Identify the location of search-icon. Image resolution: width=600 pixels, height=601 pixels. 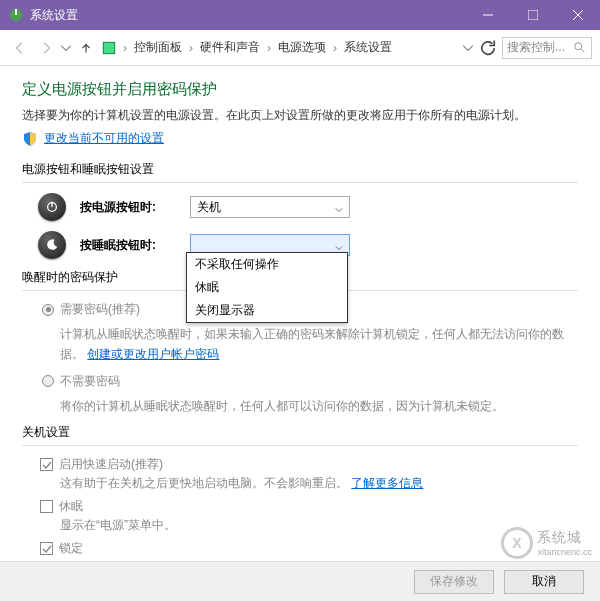
(580, 48).